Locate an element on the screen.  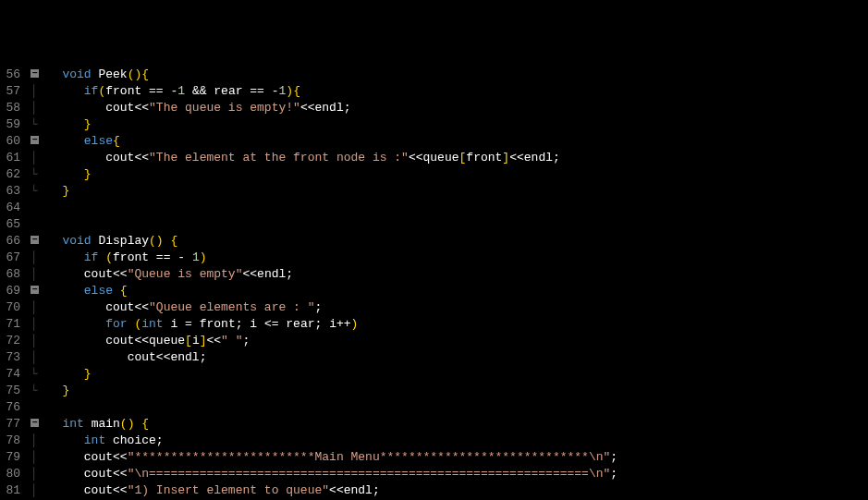
line-number: 79 is located at coordinates (12, 457).